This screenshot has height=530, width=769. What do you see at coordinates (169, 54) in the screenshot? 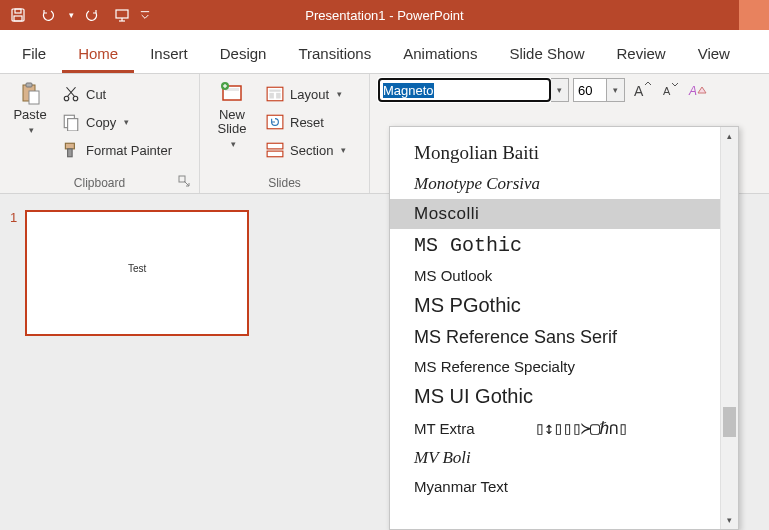
I see `tab-insert: Insert` at bounding box center [169, 54].